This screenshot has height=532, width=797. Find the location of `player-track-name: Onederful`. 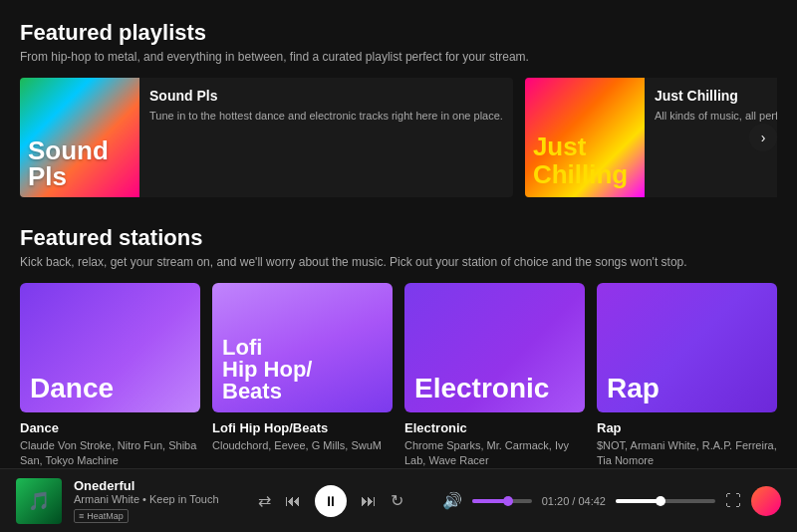

player-track-name: Onederful is located at coordinates (146, 486).